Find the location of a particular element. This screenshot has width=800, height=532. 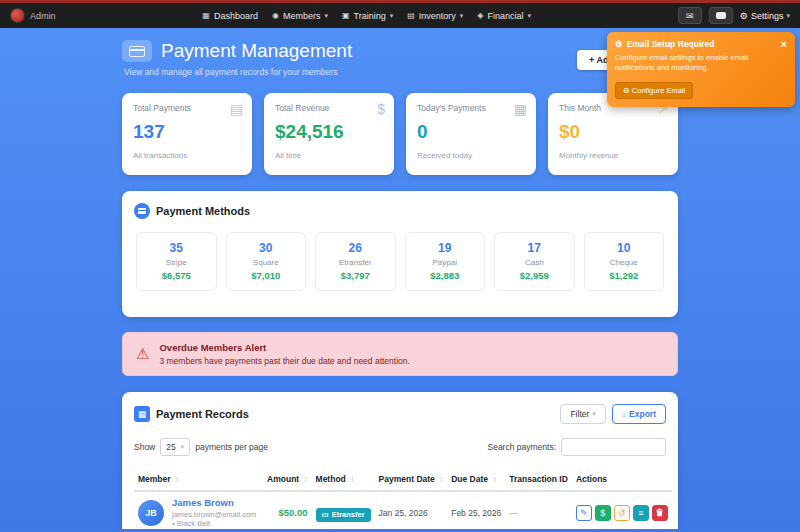

undo-button: ↺ is located at coordinates (622, 513).